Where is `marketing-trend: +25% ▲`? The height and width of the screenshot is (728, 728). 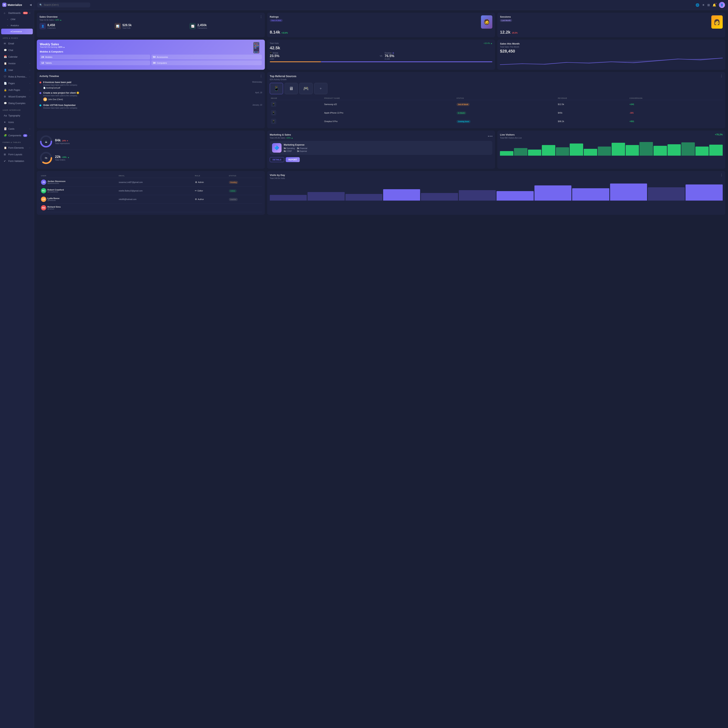 marketing-trend: +25% ▲ is located at coordinates (289, 138).